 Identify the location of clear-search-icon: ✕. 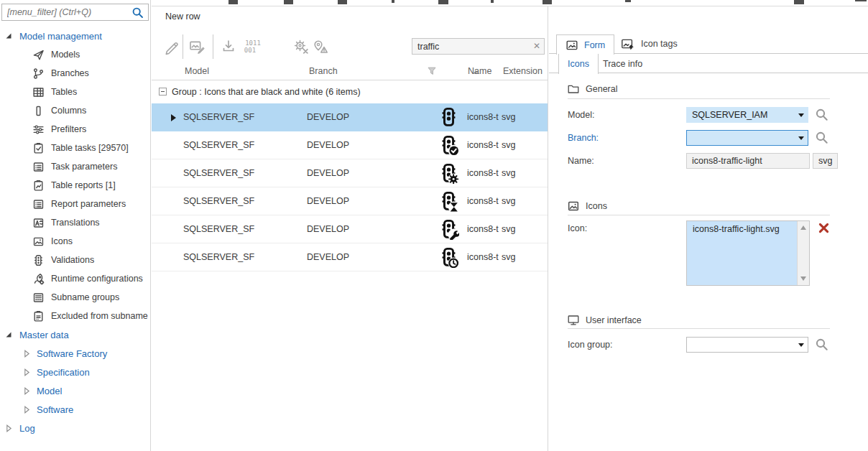
(537, 46).